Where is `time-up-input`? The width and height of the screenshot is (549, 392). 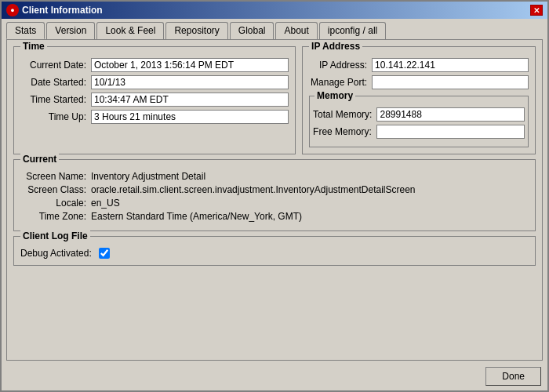
time-up-input is located at coordinates (190, 117).